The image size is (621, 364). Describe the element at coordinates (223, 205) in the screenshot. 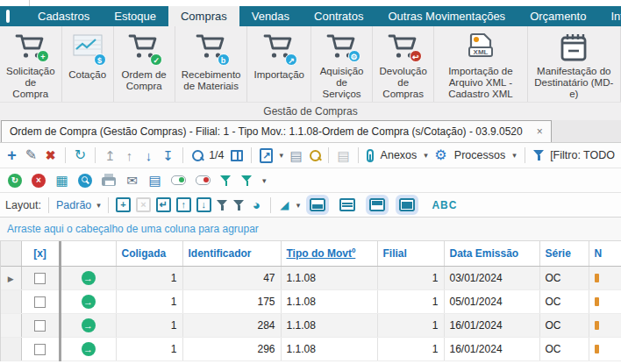

I see `layout-funnel-icon` at that location.